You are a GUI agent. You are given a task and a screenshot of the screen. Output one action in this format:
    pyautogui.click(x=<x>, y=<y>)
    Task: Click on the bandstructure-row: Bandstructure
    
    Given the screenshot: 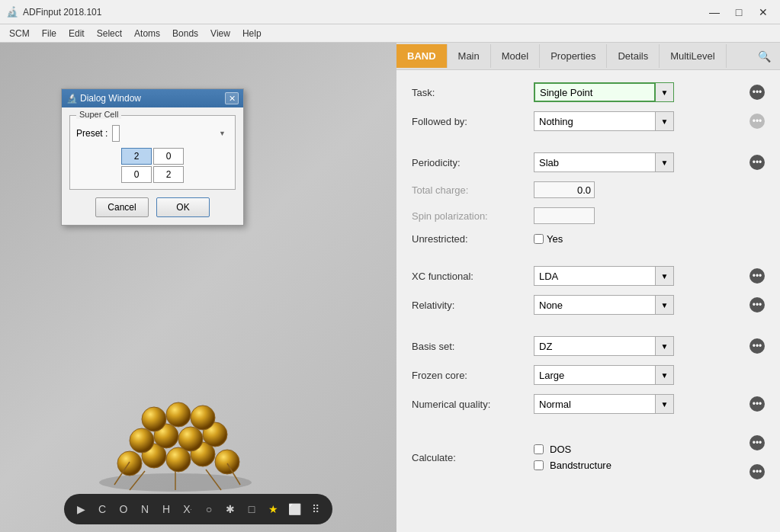 What is the action you would take?
    pyautogui.click(x=573, y=465)
    